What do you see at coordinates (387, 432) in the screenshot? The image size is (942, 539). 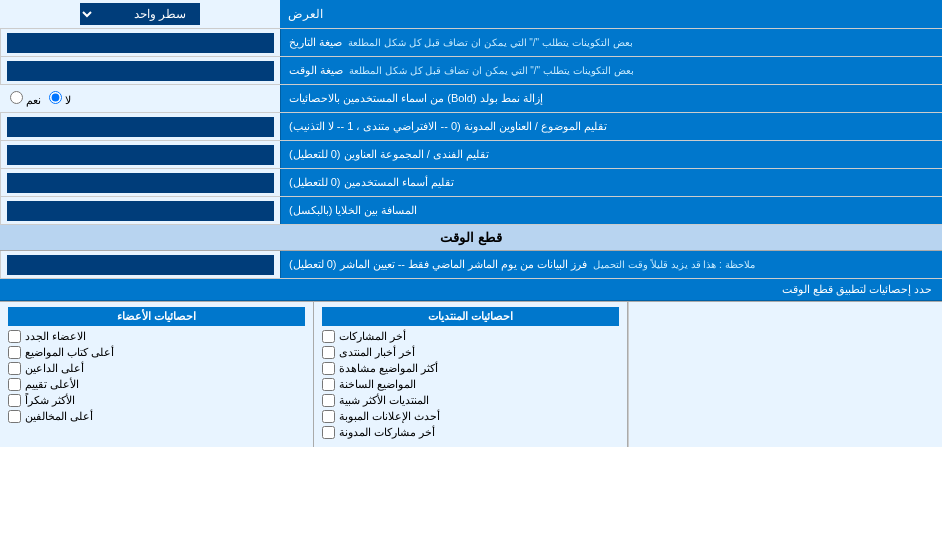 I see `checkbox-blog-posts-label: أخر مشاركات المدونة` at bounding box center [387, 432].